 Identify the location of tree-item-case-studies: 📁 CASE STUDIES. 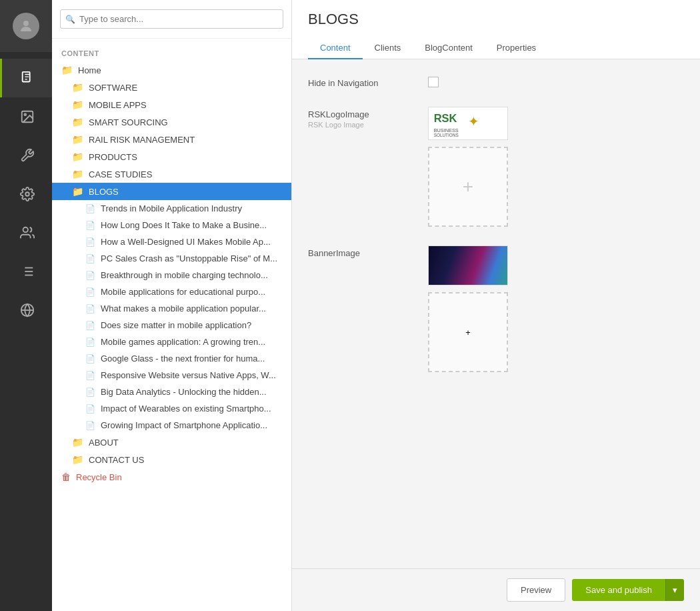
(172, 174).